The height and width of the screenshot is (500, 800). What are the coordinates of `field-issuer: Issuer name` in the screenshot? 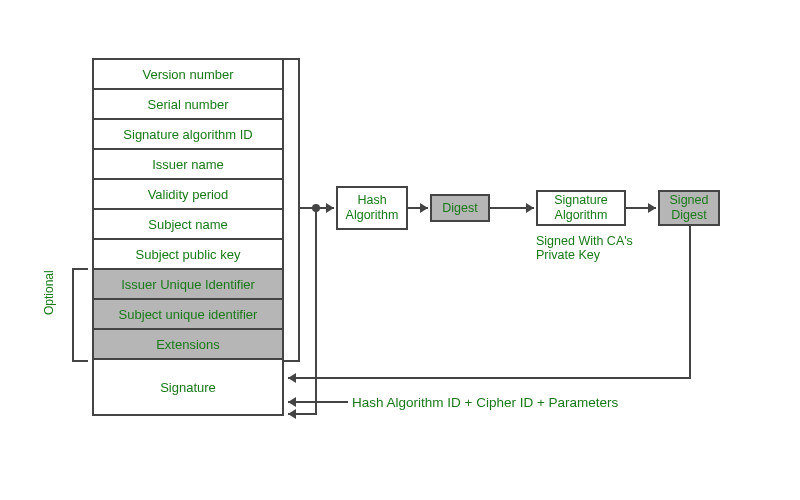 It's located at (188, 163).